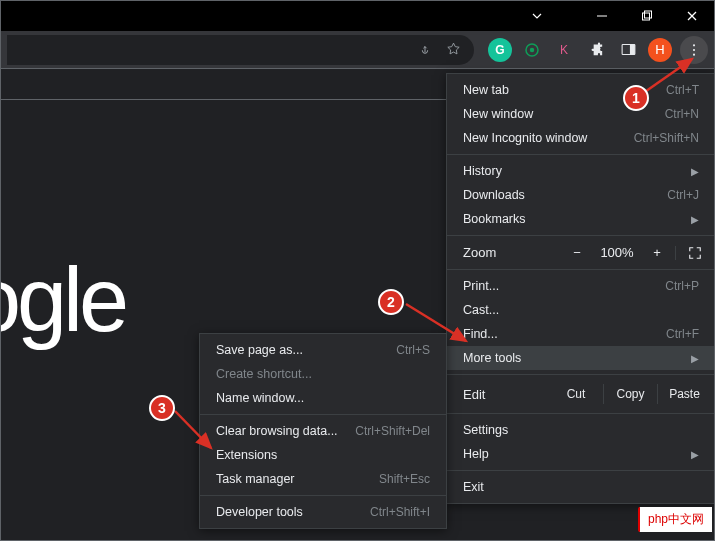  Describe the element at coordinates (675, 520) in the screenshot. I see `watermark: php中文网` at that location.